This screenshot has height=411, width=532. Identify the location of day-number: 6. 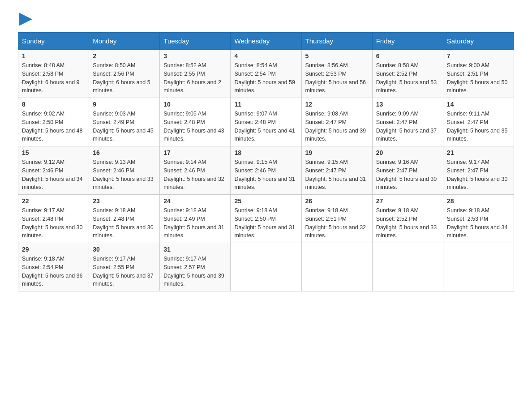
(408, 56).